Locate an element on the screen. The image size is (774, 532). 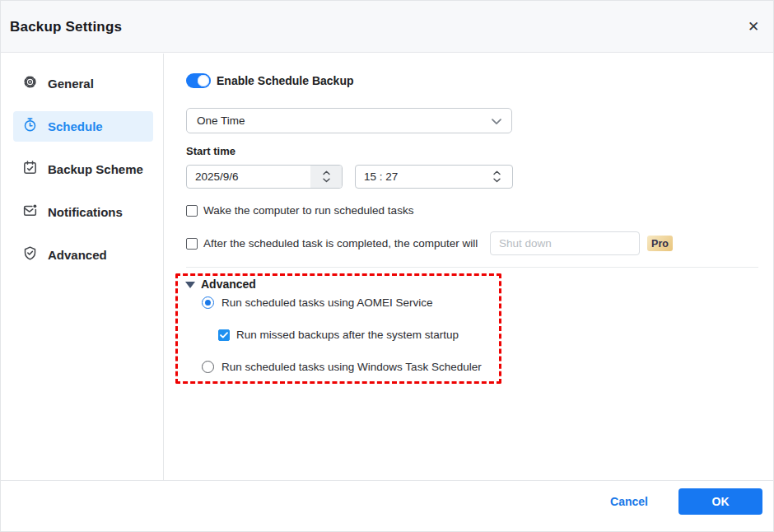
sidebar-item-label: General is located at coordinates (71, 84).